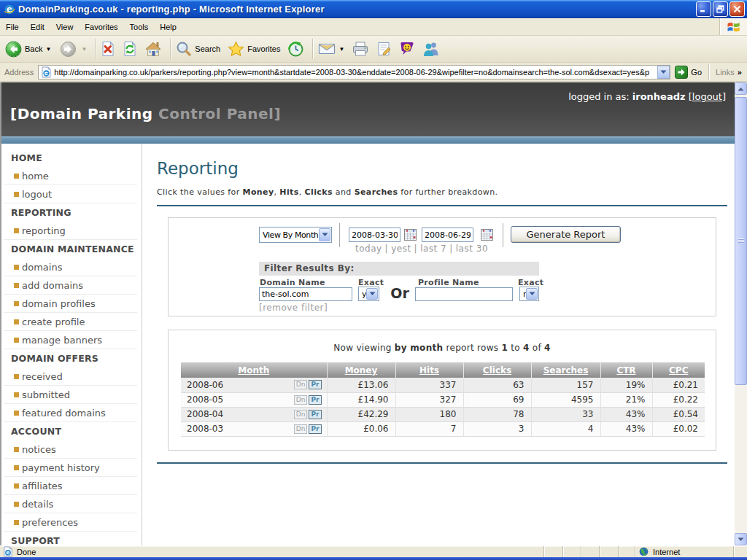 The image size is (747, 560). Describe the element at coordinates (566, 370) in the screenshot. I see `column-header-searches: Searches` at that location.